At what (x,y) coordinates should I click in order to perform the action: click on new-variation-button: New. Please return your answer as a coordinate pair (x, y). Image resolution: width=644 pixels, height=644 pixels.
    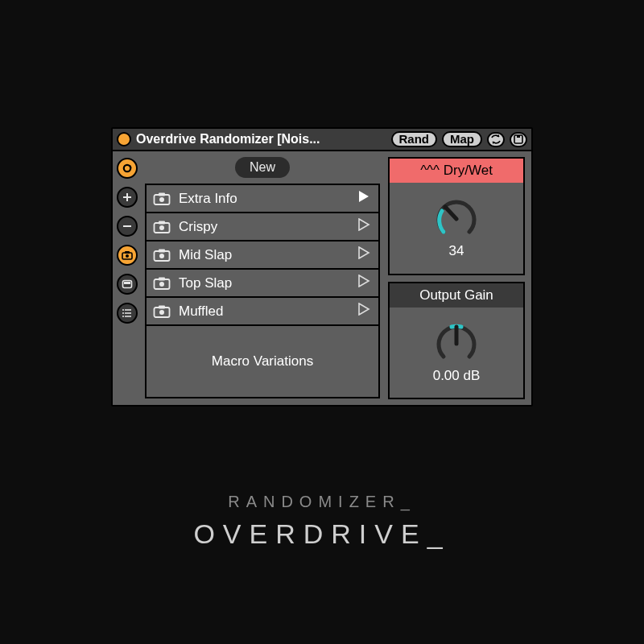
    Looking at the image, I should click on (262, 167).